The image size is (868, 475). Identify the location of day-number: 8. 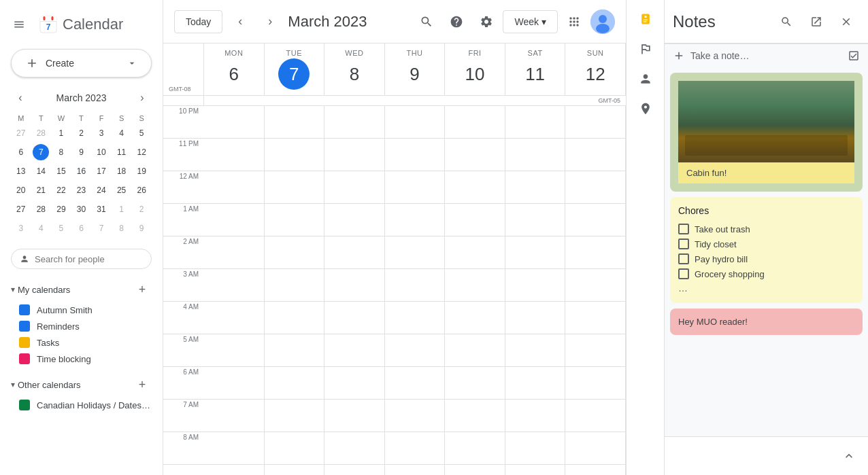
(354, 74).